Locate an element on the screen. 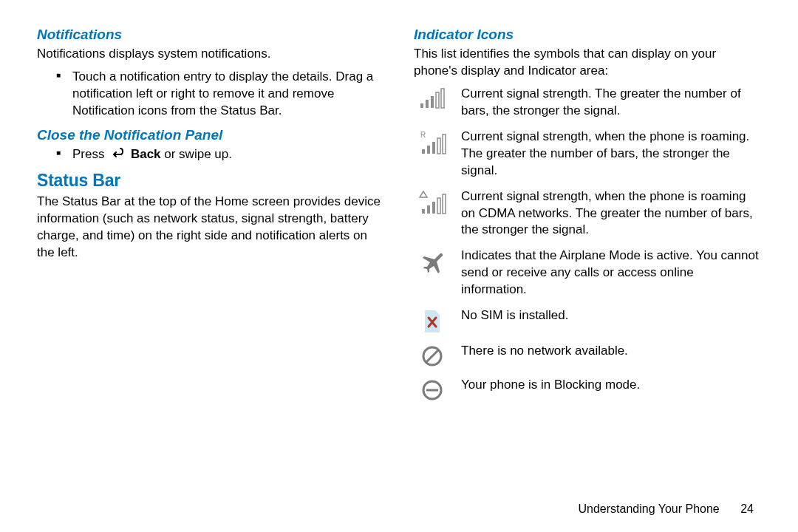 The image size is (798, 532). back-icon is located at coordinates (117, 155).